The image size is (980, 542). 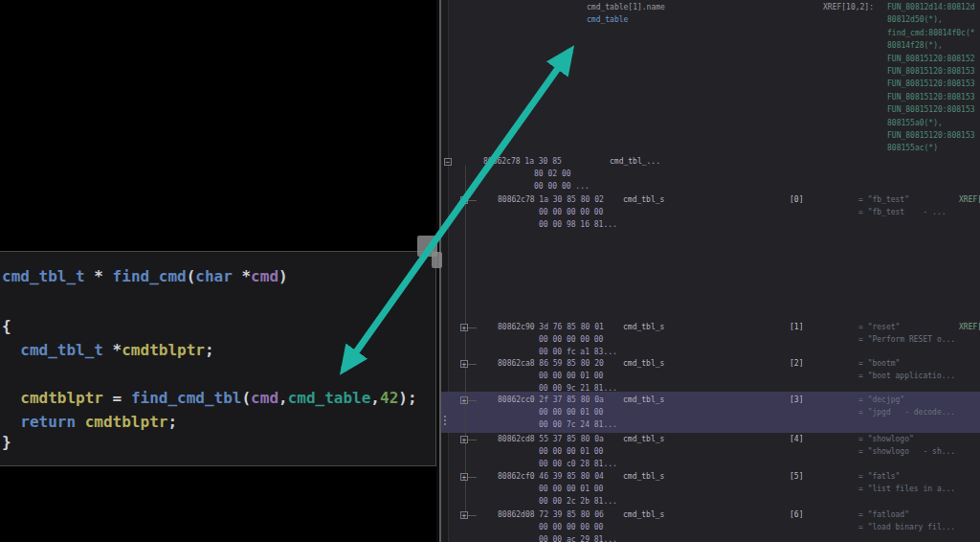 I want to click on listing-row: 80862c78 1a 30 85 80 02, so click(x=551, y=200).